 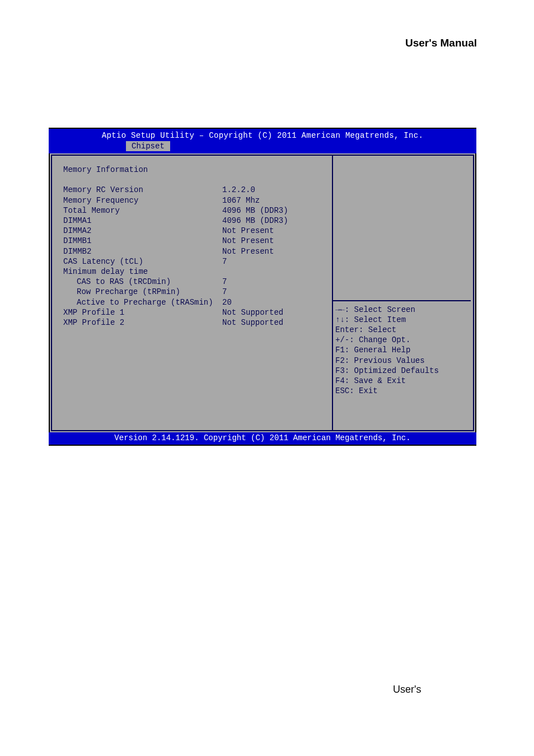 What do you see at coordinates (195, 312) in the screenshot?
I see `info-row: XMP Profile 1Not Supported` at bounding box center [195, 312].